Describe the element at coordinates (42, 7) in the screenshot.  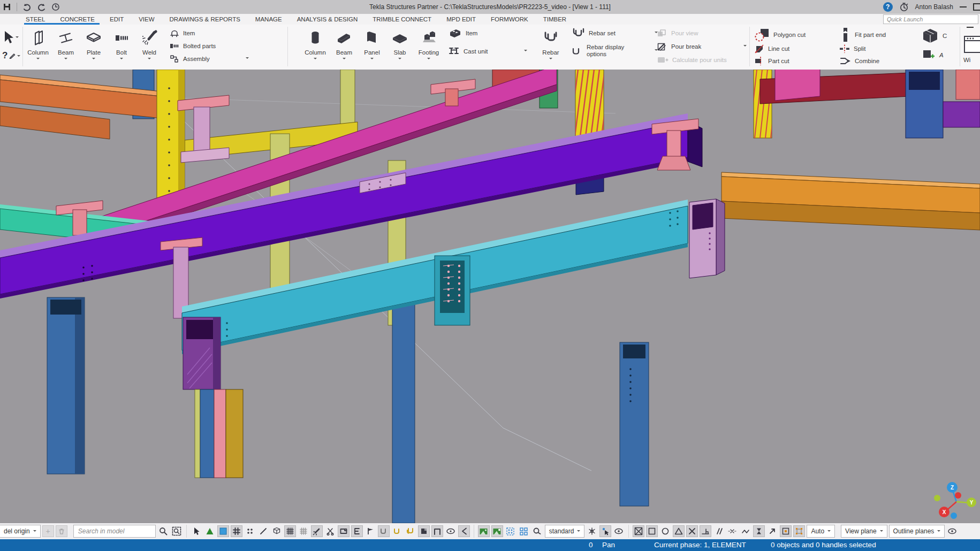
I see `redo-icon` at that location.